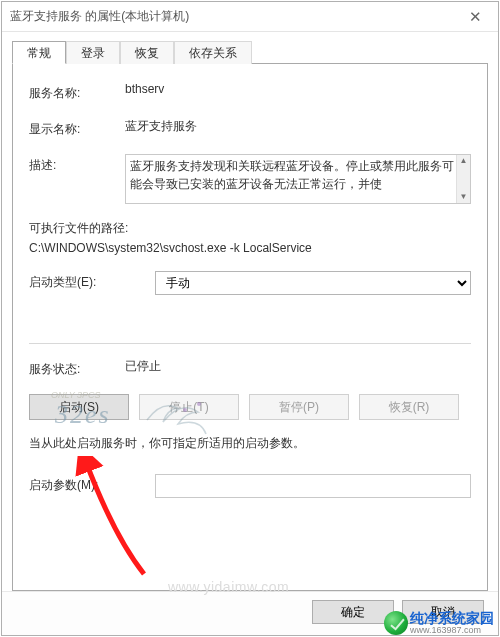 The height and width of the screenshot is (637, 500). Describe the element at coordinates (250, 443) in the screenshot. I see `start-params-hint: 当从此处启动服务时，你可指定所适用的启动参数。` at that location.